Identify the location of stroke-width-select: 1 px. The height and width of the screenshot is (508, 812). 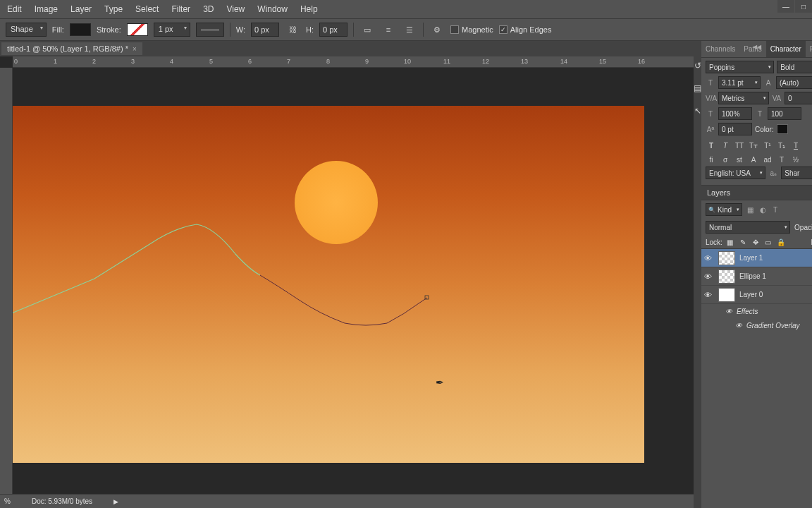
(172, 30).